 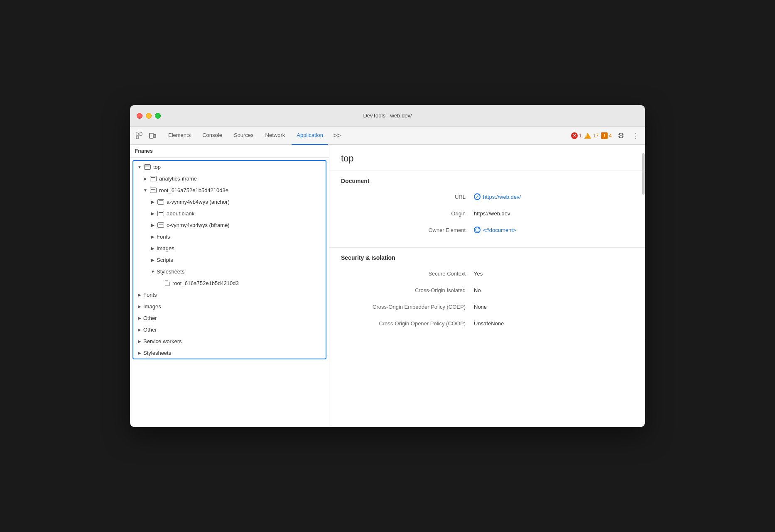 I want to click on frame-icon-analytics, so click(x=153, y=178).